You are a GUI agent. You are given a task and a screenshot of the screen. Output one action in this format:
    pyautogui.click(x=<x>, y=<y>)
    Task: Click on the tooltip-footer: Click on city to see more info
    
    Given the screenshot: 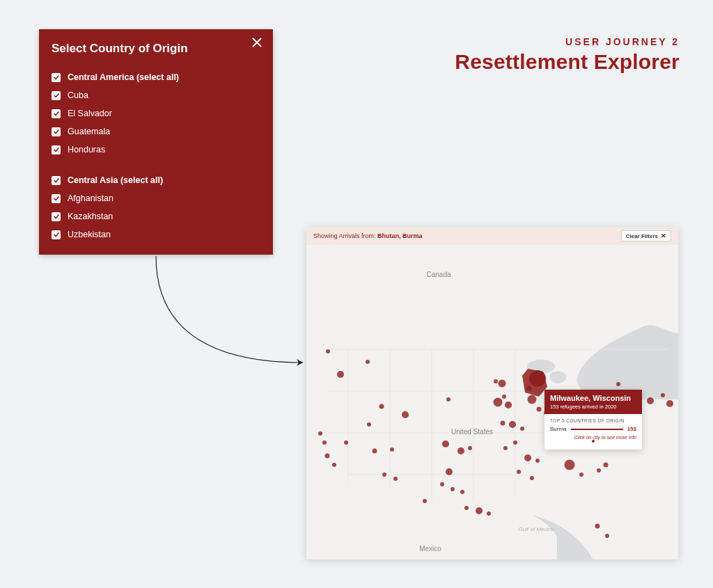 What is the action you would take?
    pyautogui.click(x=593, y=437)
    